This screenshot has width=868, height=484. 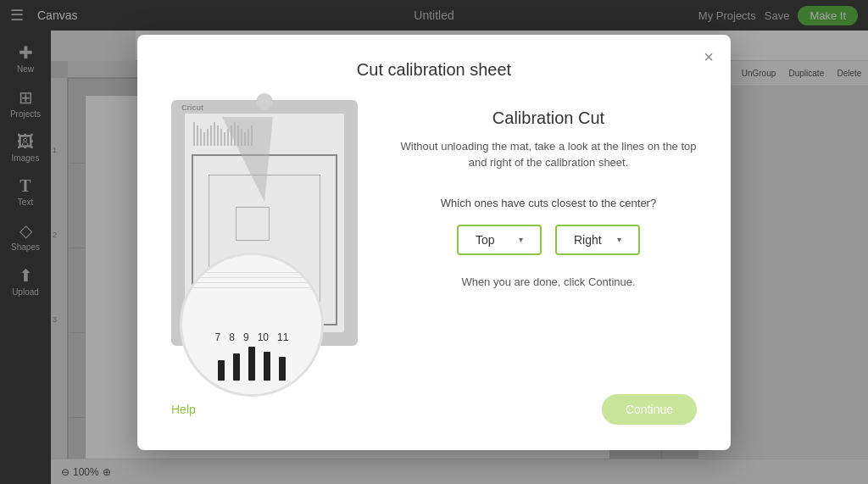 What do you see at coordinates (264, 102) in the screenshot?
I see `mat-hole` at bounding box center [264, 102].